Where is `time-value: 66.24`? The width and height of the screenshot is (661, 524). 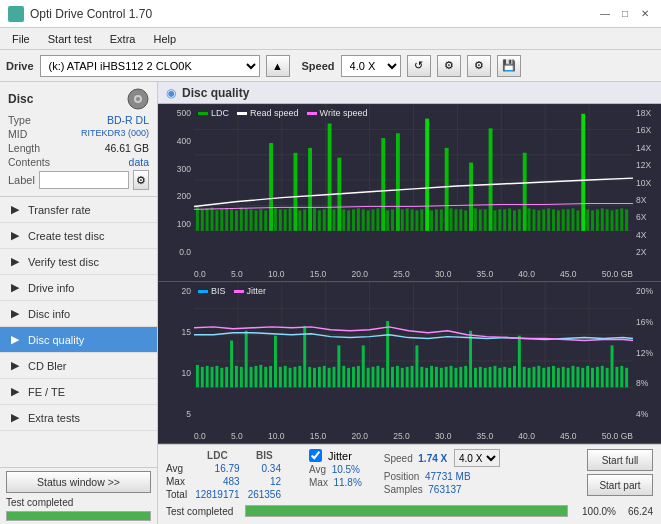
time-value: 66.24 is located at coordinates (640, 512).